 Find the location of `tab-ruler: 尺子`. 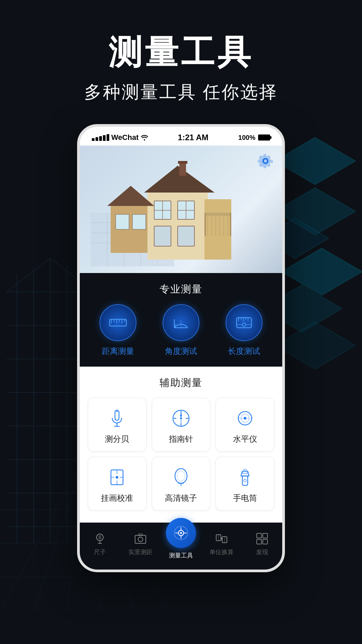

tab-ruler: 尺子 is located at coordinates (100, 544).